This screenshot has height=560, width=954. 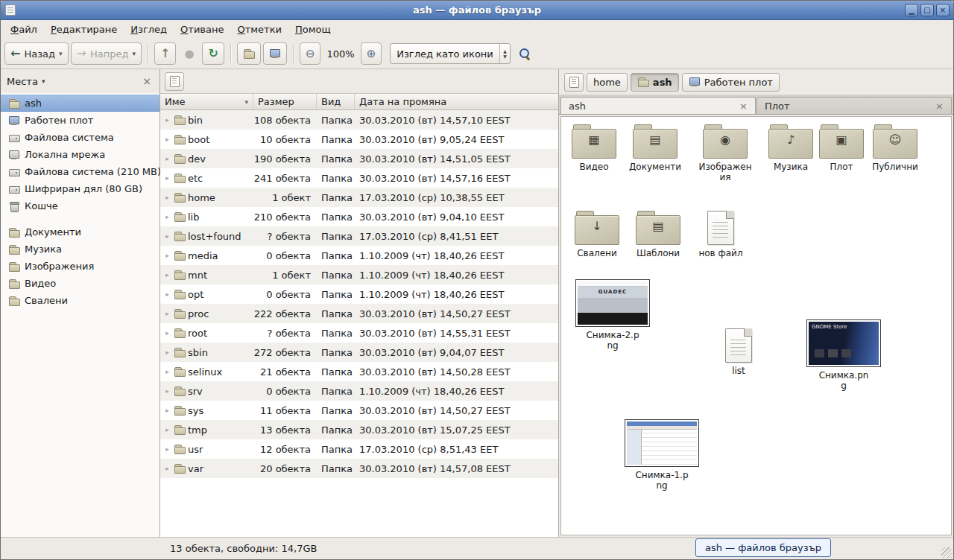 I want to click on titlebar: ash — файлов браузър ▁ □ ×, so click(x=477, y=10).